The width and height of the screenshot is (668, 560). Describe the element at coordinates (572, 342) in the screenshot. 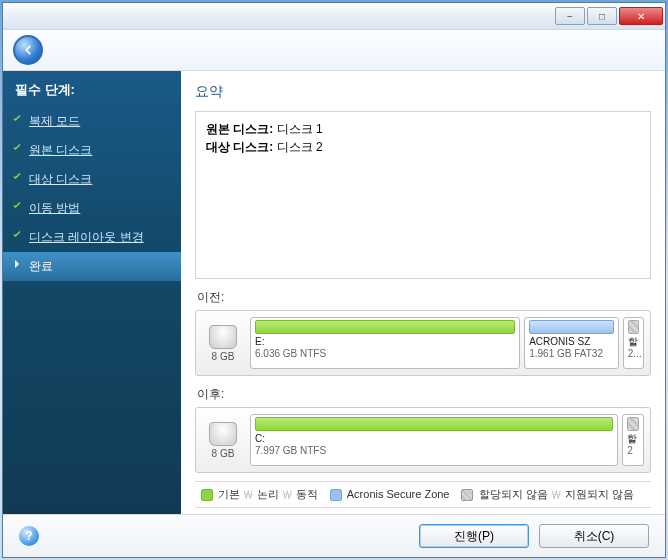

I see `partition-label: ACRONIS SZ` at that location.